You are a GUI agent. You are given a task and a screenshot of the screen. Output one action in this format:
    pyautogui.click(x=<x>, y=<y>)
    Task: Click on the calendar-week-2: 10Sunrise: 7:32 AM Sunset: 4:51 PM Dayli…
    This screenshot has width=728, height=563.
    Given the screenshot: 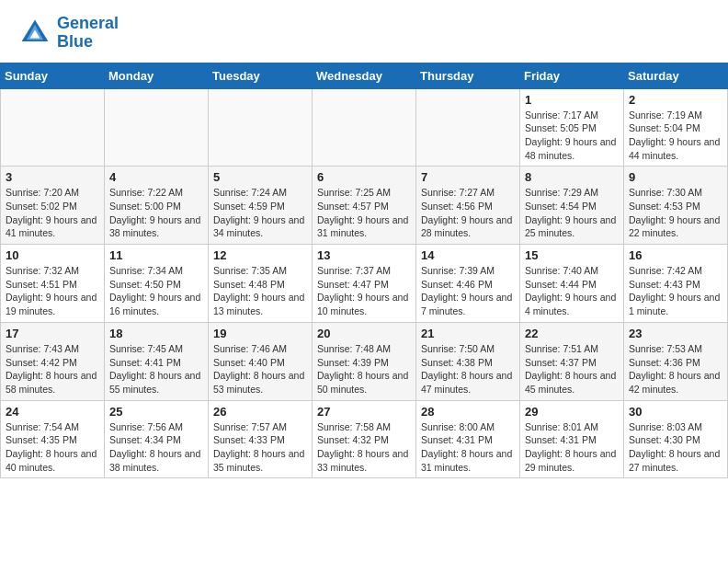 What is the action you would take?
    pyautogui.click(x=364, y=283)
    